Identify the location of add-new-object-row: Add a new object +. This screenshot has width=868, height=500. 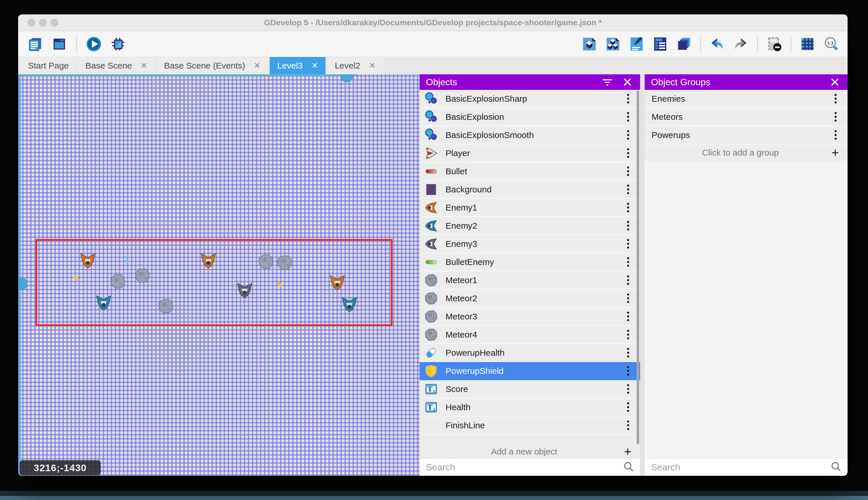
(530, 452).